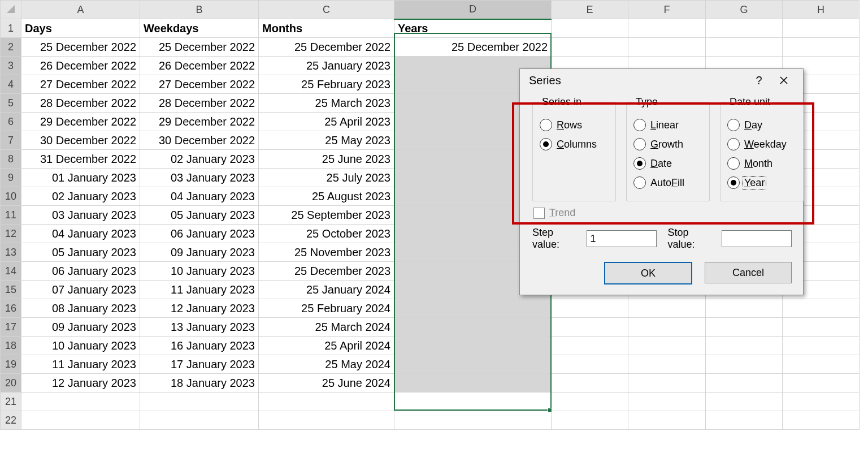 This screenshot has height=457, width=868. Describe the element at coordinates (662, 213) in the screenshot. I see `checkbox-trend: Trend` at that location.